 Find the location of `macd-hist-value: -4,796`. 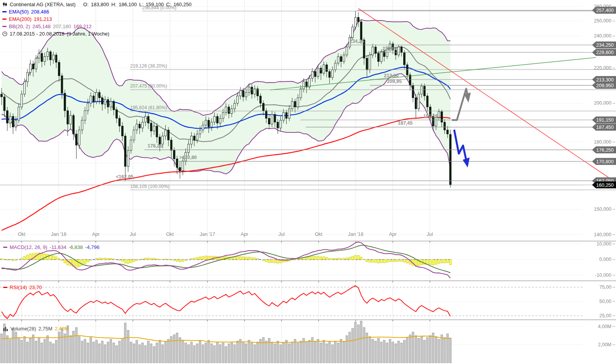

macd-hist-value: -4,796 is located at coordinates (93, 247).